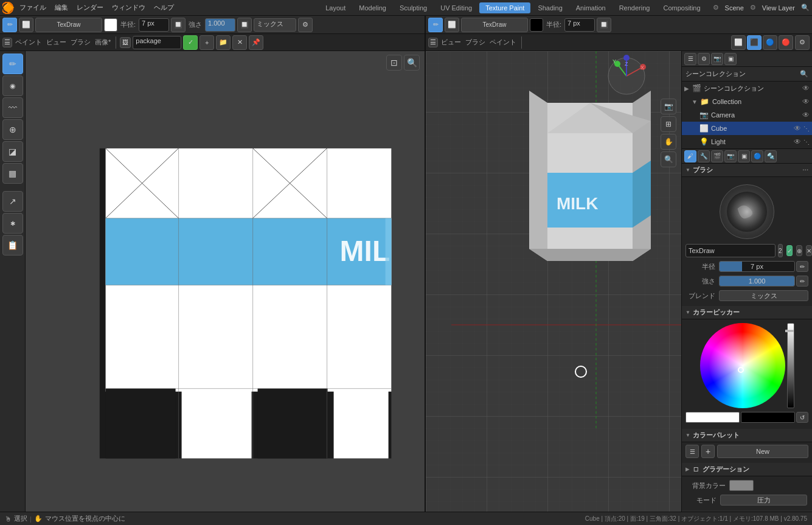  Describe the element at coordinates (738, 43) in the screenshot. I see `3d-shading-wire: ⬜` at that location.